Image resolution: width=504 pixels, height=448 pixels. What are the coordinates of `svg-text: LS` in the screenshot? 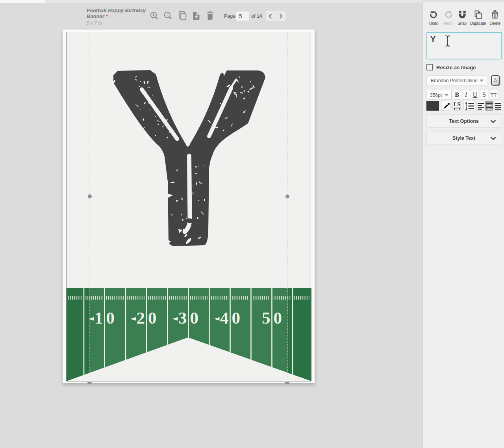 It's located at (457, 105).